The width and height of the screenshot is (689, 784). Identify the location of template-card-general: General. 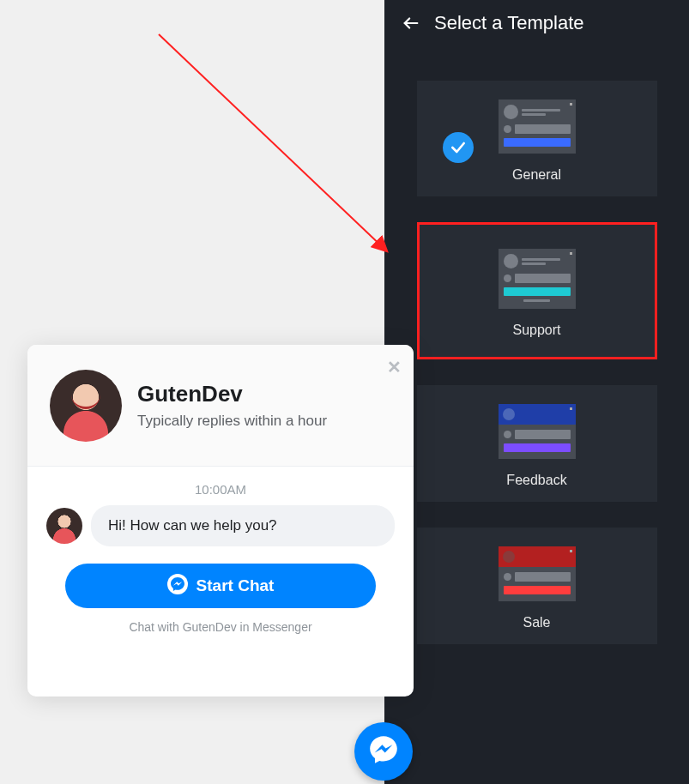
(537, 139).